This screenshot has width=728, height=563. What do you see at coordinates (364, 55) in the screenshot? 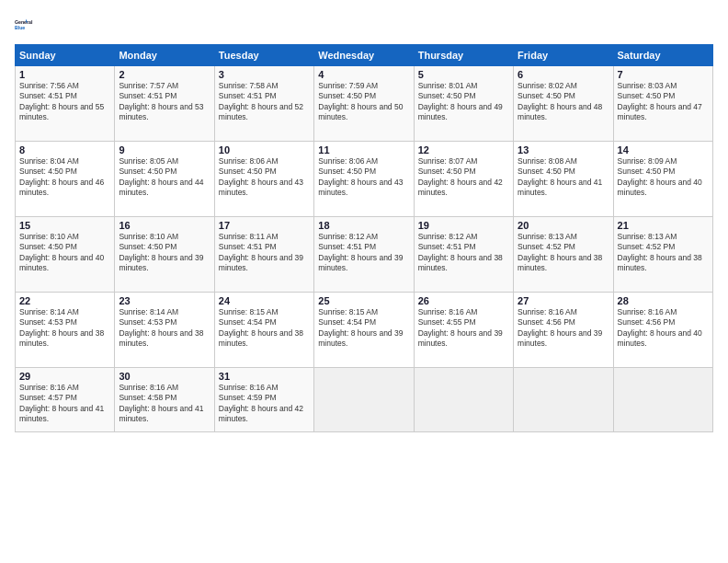
I see `day-of-week-header: Wednesday` at bounding box center [364, 55].